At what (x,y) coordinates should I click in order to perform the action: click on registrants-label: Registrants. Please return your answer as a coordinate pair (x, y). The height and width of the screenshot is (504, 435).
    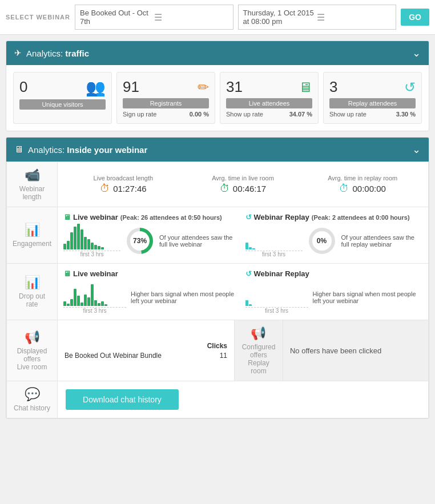
    Looking at the image, I should click on (166, 103).